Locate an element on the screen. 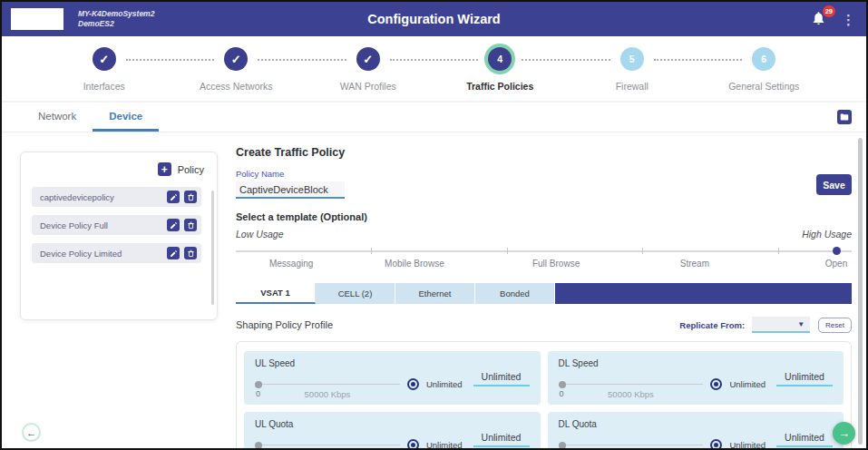  dl-speed-card: DL Speed 0 50000 Kbps Unlimited Unlimite… is located at coordinates (697, 377).